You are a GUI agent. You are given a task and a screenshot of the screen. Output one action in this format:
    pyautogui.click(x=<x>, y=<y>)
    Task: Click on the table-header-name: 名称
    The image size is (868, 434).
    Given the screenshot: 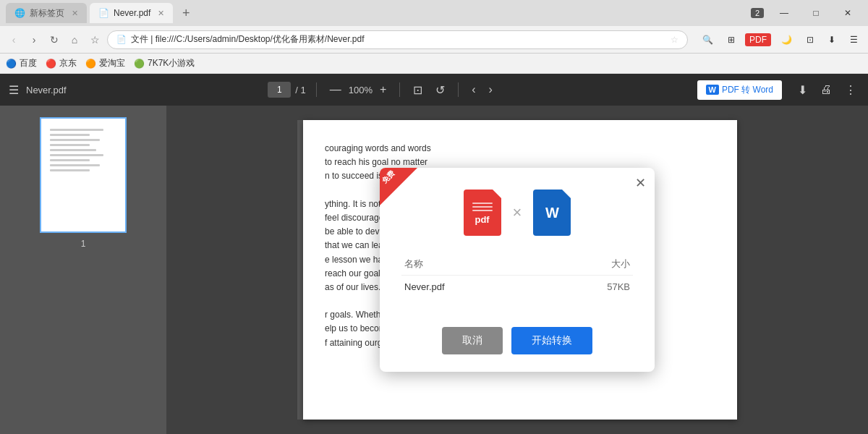 What is the action you would take?
    pyautogui.click(x=473, y=265)
    